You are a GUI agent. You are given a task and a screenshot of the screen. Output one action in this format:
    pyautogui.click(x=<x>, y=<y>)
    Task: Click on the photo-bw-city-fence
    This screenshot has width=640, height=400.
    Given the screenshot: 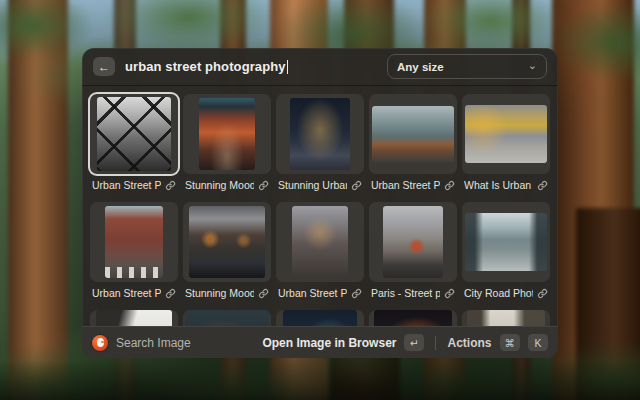 What is the action you would take?
    pyautogui.click(x=134, y=134)
    